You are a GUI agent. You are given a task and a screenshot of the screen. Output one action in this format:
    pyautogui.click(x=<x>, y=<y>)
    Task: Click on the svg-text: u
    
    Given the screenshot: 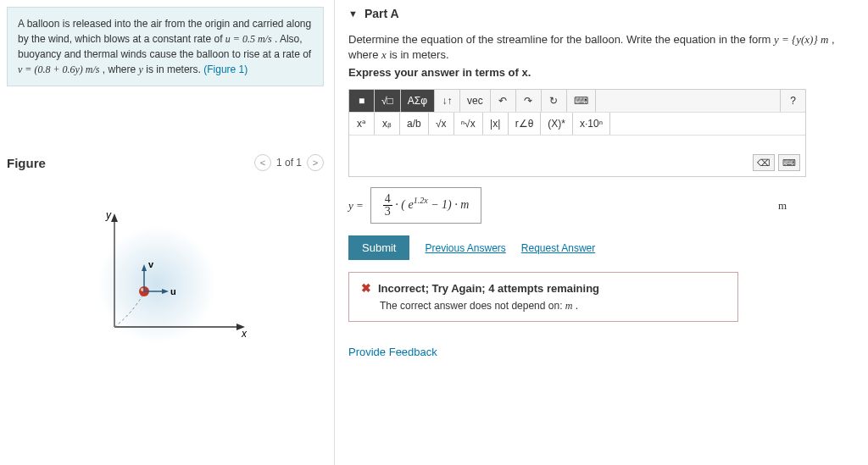 What is the action you would take?
    pyautogui.click(x=173, y=291)
    